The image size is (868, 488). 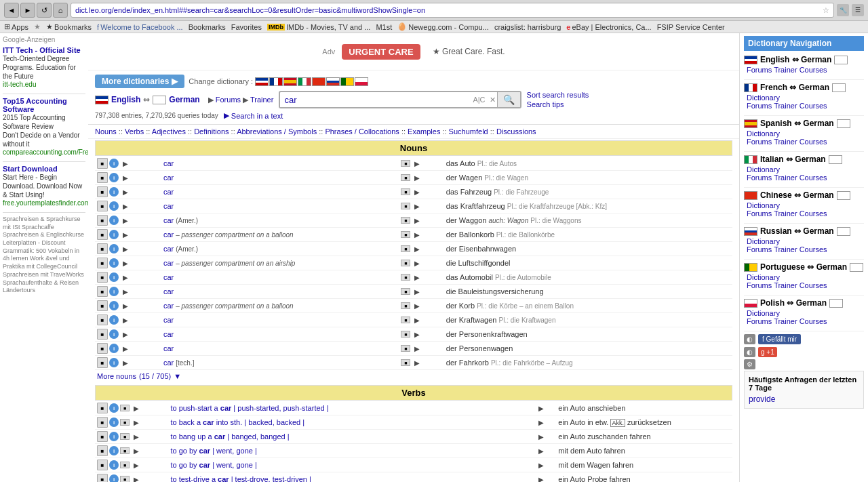 What do you see at coordinates (750, 339) in the screenshot?
I see `toggle-icon: ◐` at bounding box center [750, 339].